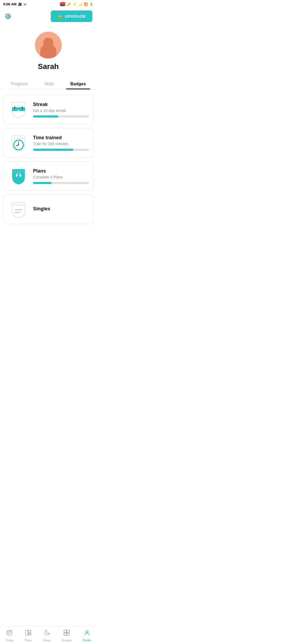 The height and width of the screenshot is (644, 290). Describe the element at coordinates (42, 183) in the screenshot. I see `progress-fill-plans` at that location.